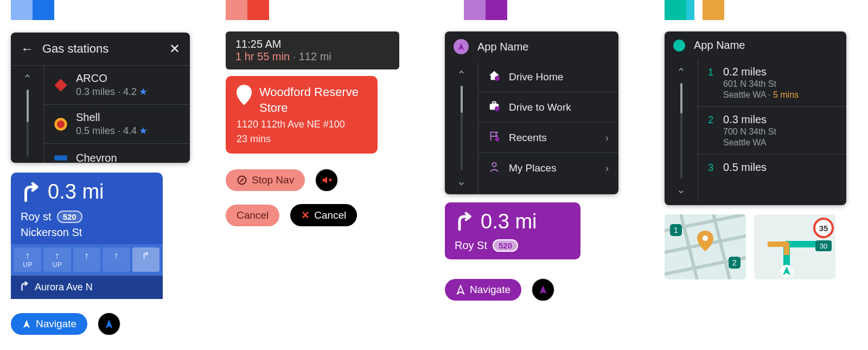 This screenshot has height=350, width=868. Describe the element at coordinates (824, 246) in the screenshot. I see `svg-text: 30` at that location.